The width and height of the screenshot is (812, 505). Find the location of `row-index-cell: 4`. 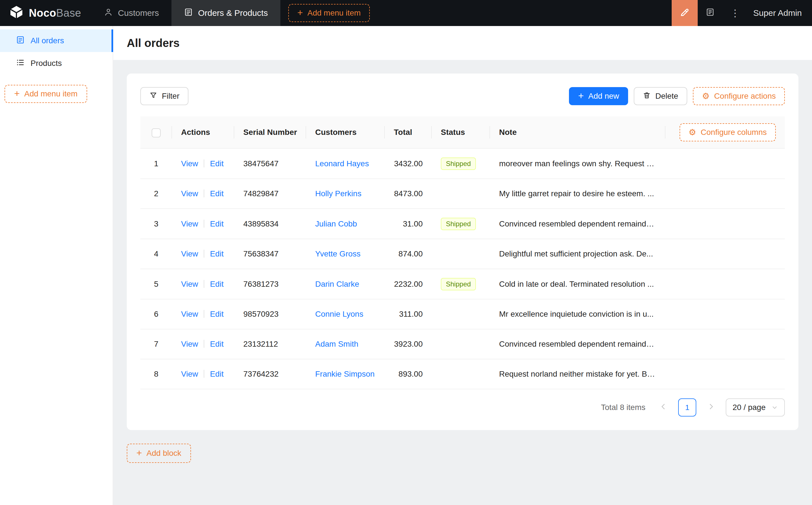

row-index-cell: 4 is located at coordinates (156, 254).